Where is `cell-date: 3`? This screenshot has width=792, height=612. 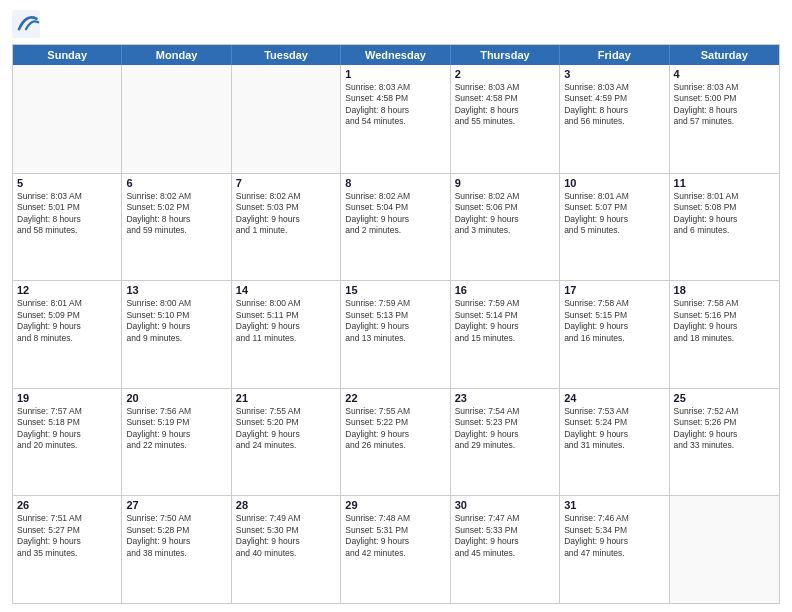
cell-date: 3 is located at coordinates (614, 74).